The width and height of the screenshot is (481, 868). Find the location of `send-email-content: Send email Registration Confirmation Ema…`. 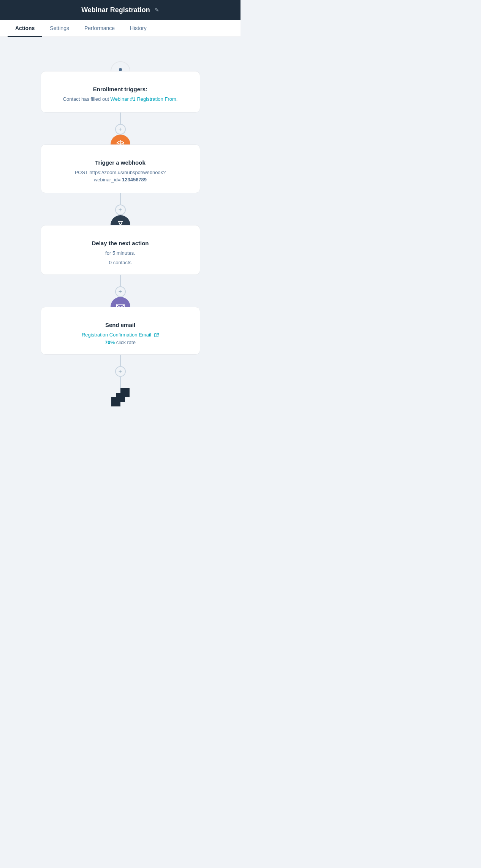

send-email-content: Send email Registration Confirmation Ema… is located at coordinates (120, 331).